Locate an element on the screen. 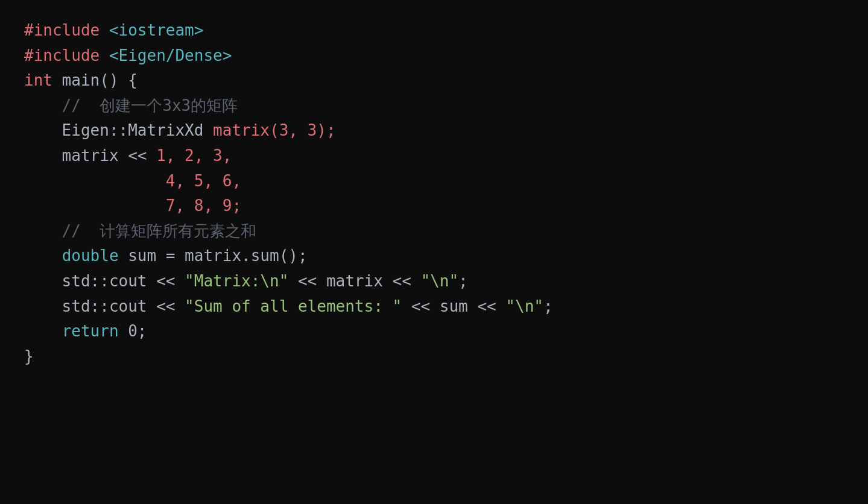 The width and height of the screenshot is (868, 504). code-line-0: #include <iostream> is located at coordinates (434, 31).